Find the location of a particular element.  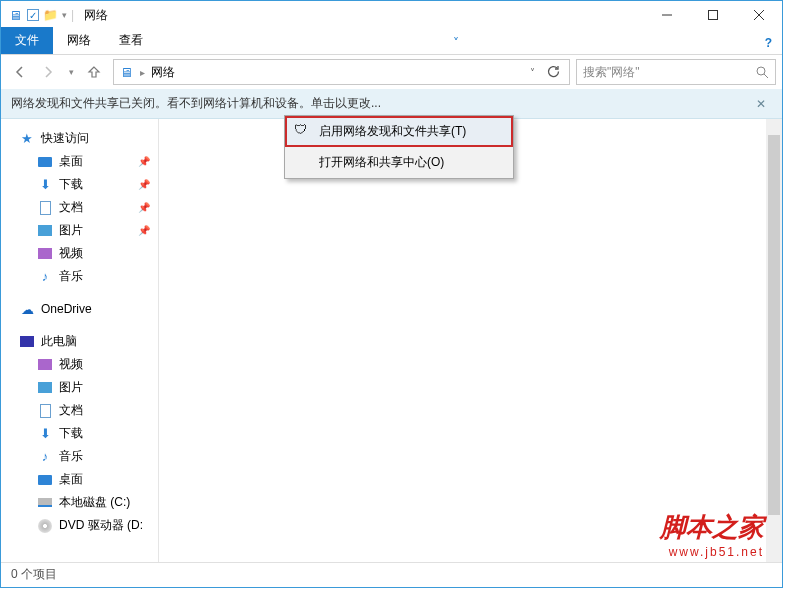

sidebar-item-label: 快速访问 is located at coordinates (65, 138).